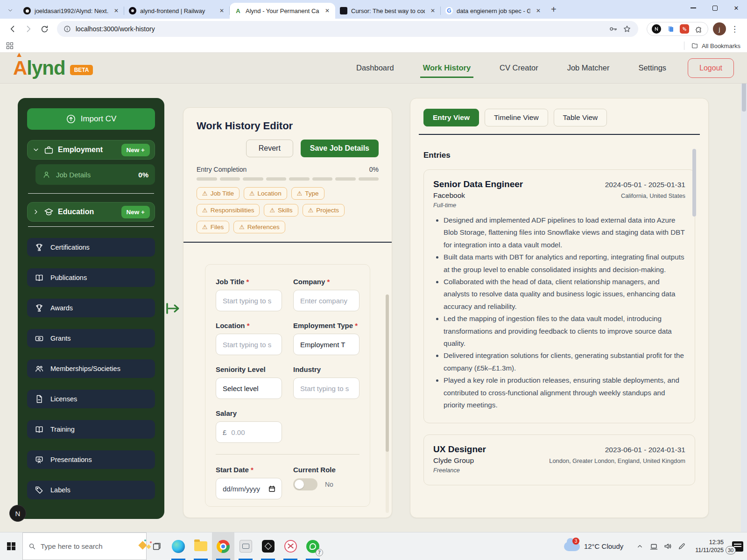  I want to click on chip-files: ⚠Files, so click(213, 227).